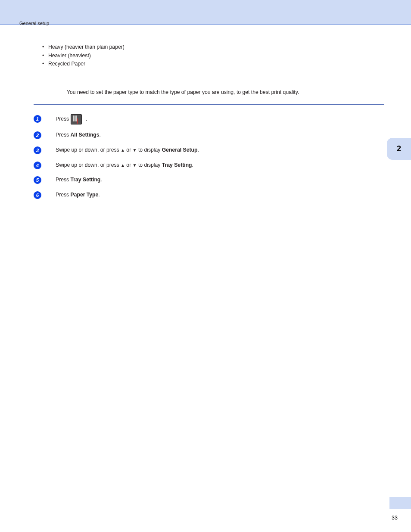  I want to click on footer-tab, so click(400, 503).